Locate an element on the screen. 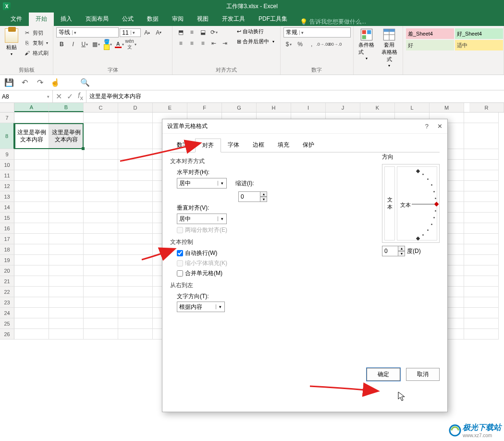 The height and width of the screenshot is (441, 504). tell-me-input: 💡告诉我您想要做什么... is located at coordinates (330, 22).